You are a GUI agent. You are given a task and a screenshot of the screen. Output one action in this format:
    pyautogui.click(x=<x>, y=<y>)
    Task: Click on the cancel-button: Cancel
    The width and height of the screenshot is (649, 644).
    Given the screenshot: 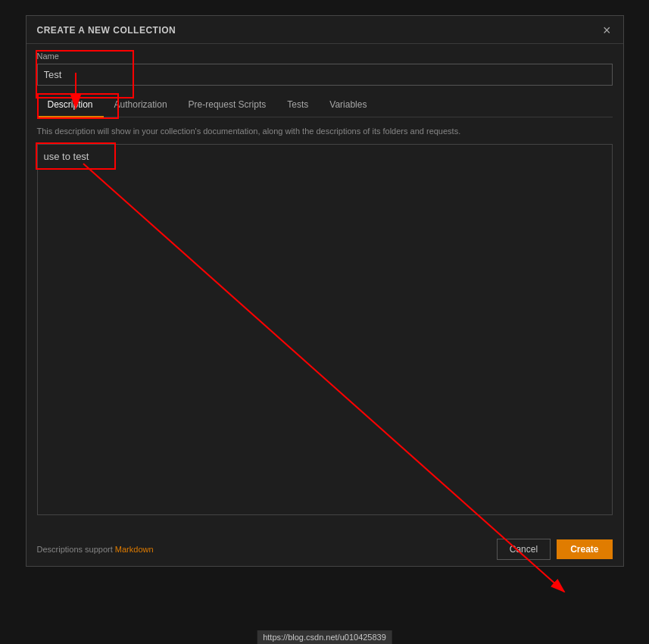 What is the action you would take?
    pyautogui.click(x=524, y=549)
    